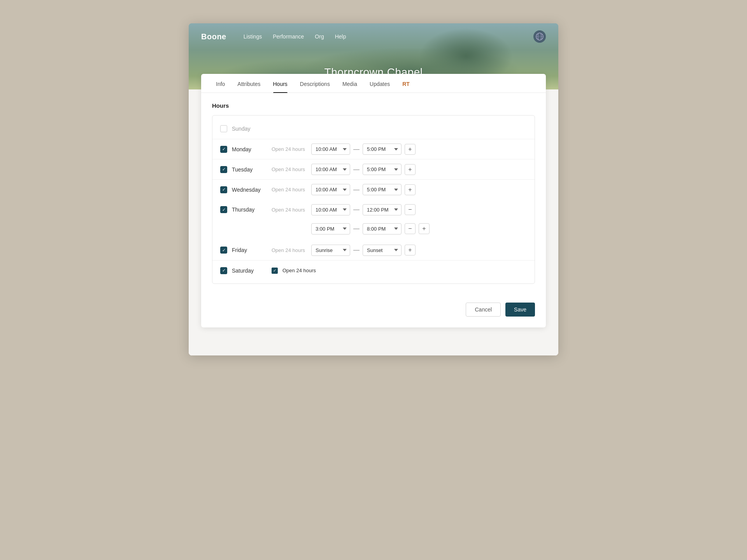 The height and width of the screenshot is (560, 747). What do you see at coordinates (253, 37) in the screenshot?
I see `nav-link-listings: Listings` at bounding box center [253, 37].